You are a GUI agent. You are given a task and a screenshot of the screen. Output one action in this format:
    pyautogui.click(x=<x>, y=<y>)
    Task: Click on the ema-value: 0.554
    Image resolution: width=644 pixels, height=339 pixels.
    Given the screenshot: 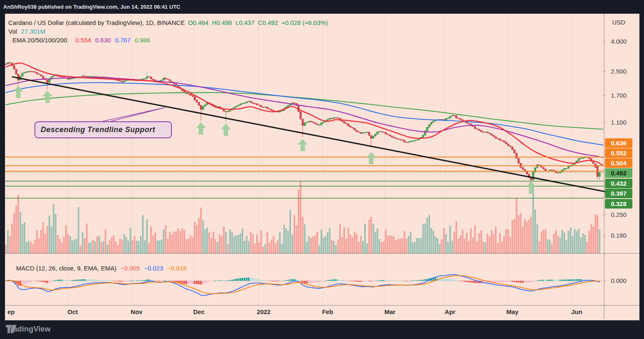 What is the action you would take?
    pyautogui.click(x=83, y=40)
    